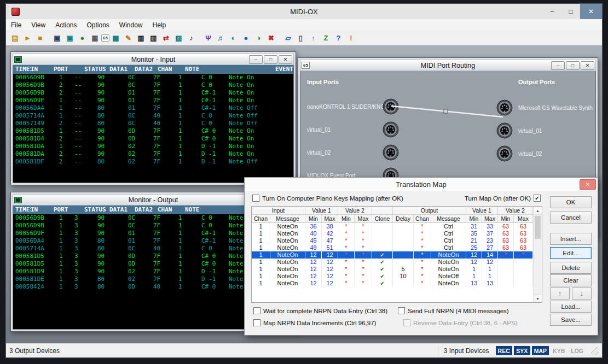 The width and height of the screenshot is (608, 364). What do you see at coordinates (166, 38) in the screenshot?
I see `midi-thru-icon: ⇄` at bounding box center [166, 38].